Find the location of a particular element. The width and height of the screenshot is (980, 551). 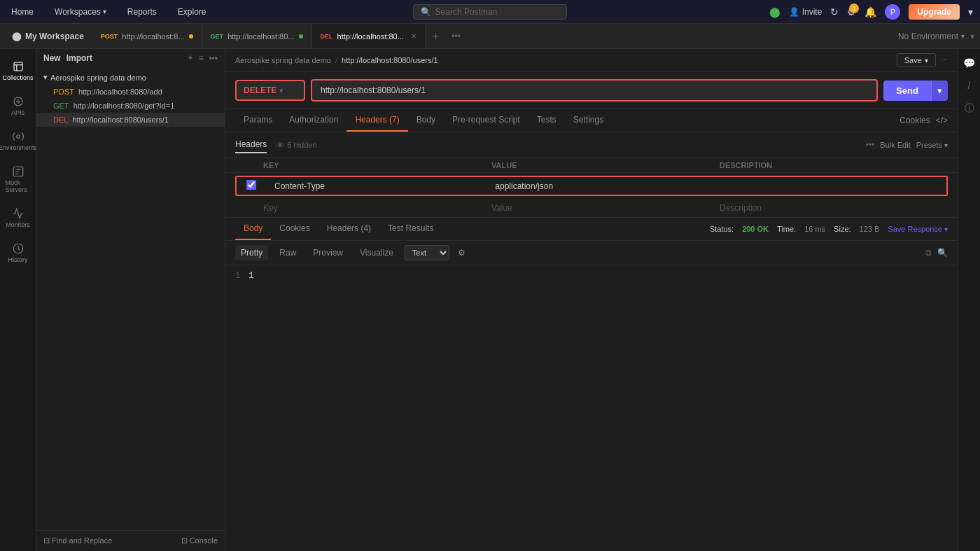

resp-tab-cookies: Cookies is located at coordinates (294, 229).